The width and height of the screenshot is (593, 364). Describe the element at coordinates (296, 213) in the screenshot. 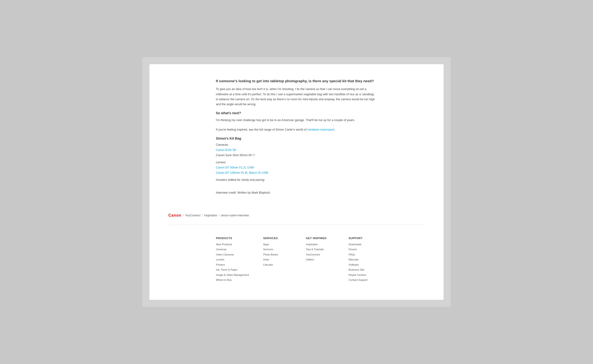

I see `breadcrumb-section: Canon / YouConnect / Inspiration / simon…` at that location.